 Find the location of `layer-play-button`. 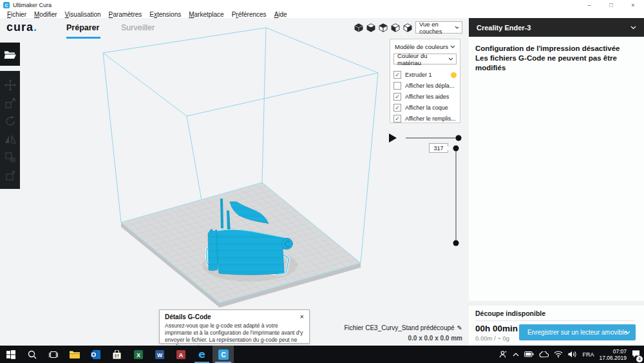

layer-play-button is located at coordinates (393, 138).